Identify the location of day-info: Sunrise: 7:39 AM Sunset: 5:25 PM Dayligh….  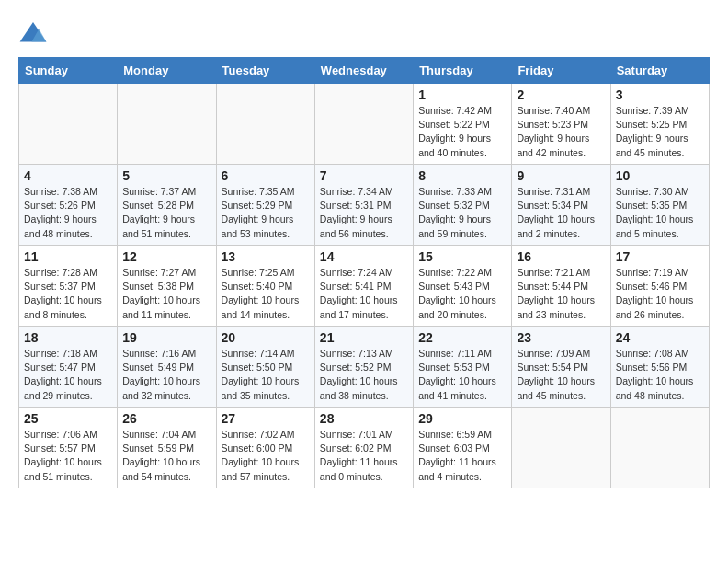
(660, 132).